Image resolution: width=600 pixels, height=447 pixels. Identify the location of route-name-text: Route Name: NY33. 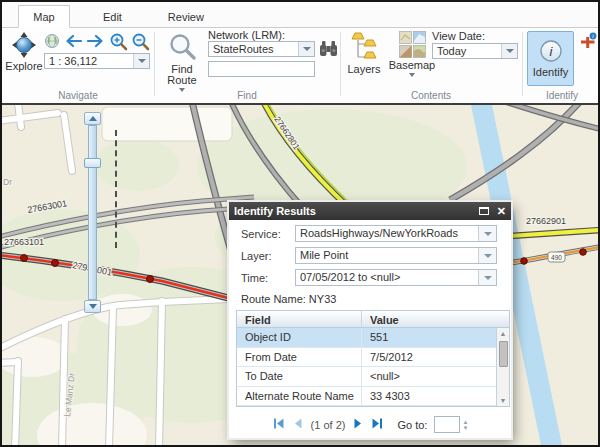
(376, 299).